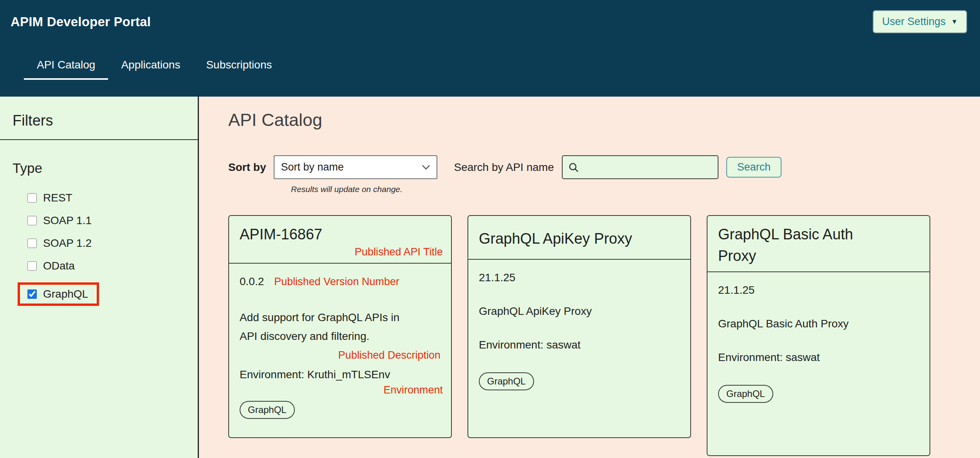 This screenshot has height=458, width=980. What do you see at coordinates (50, 198) in the screenshot?
I see `filter-option-rest: REST` at bounding box center [50, 198].